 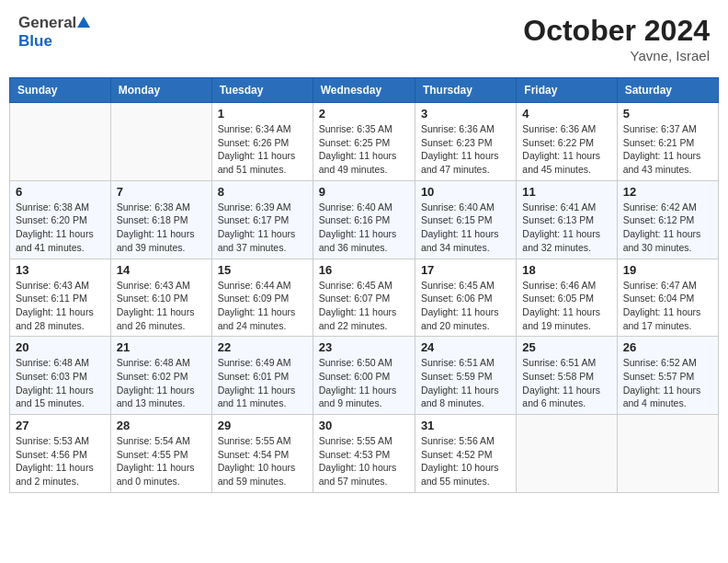 What do you see at coordinates (465, 454) in the screenshot?
I see `calendar-cell: 31Sunrise: 5:56 AM Sunset: 4:52 PM Dayli…` at bounding box center [465, 454].